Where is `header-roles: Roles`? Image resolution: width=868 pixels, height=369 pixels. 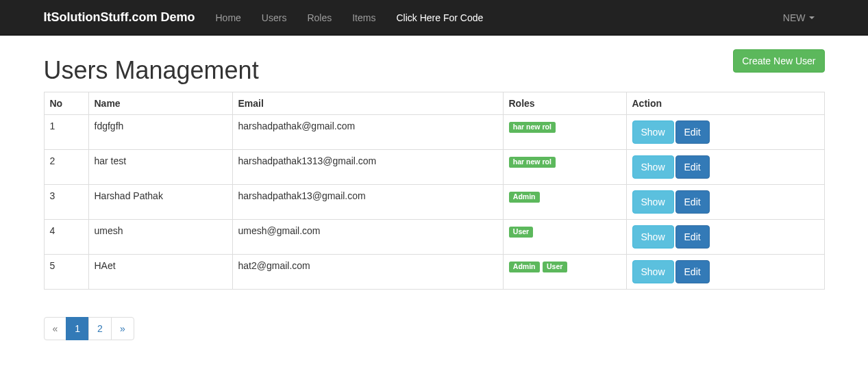 header-roles: Roles is located at coordinates (565, 104).